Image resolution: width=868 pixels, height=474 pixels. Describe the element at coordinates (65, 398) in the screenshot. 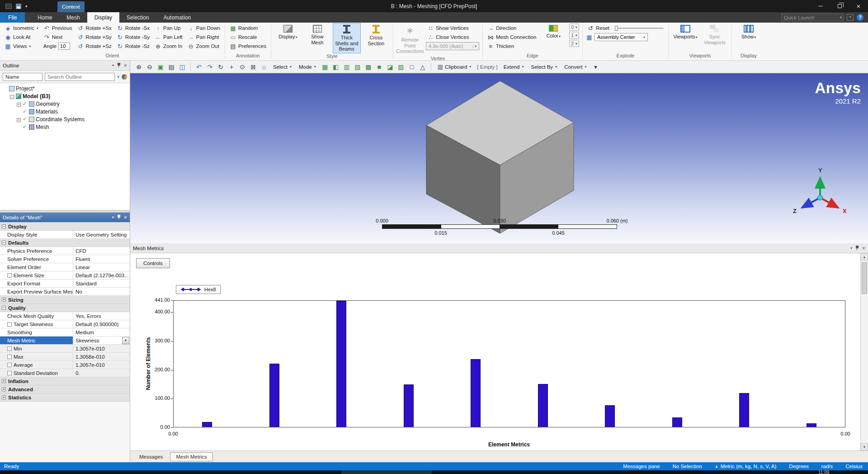

I see `details-section-statistics: +Statistics` at that location.